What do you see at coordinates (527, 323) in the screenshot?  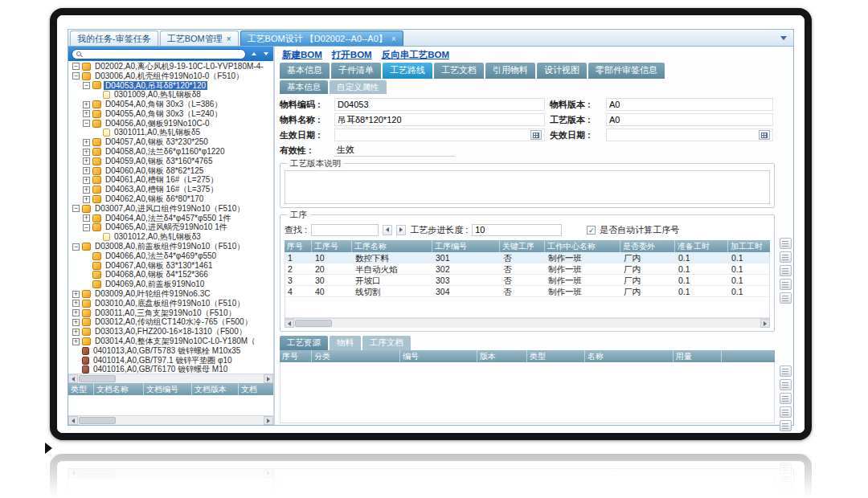 I see `process-table-scrollbar` at bounding box center [527, 323].